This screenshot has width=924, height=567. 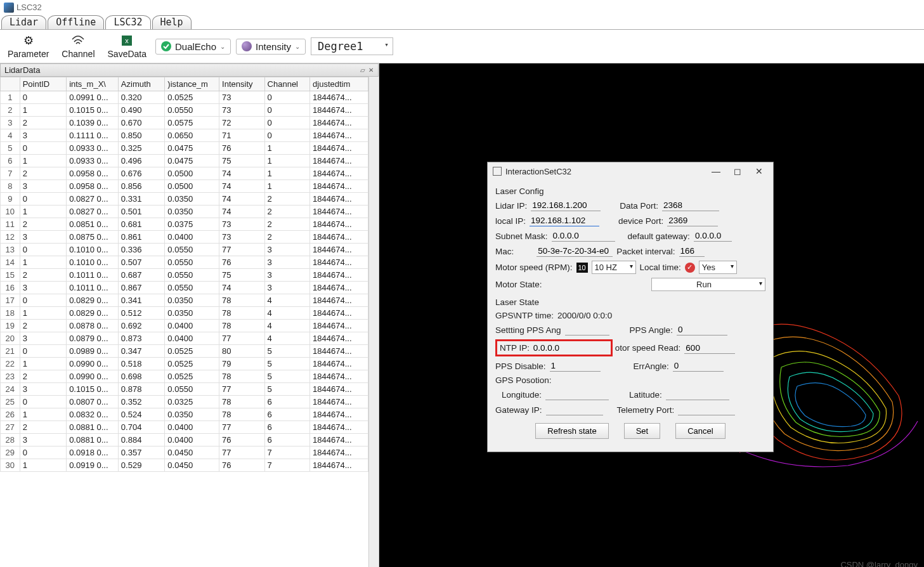 What do you see at coordinates (583, 236) in the screenshot?
I see `subnet-field` at bounding box center [583, 236].